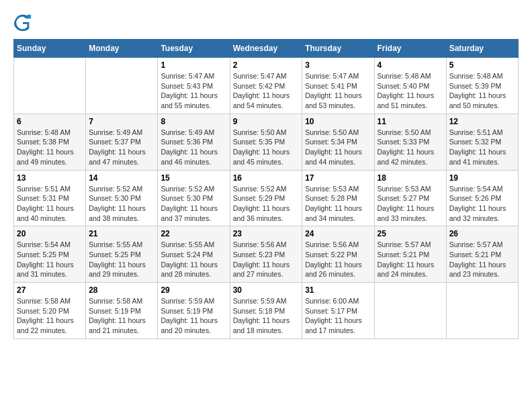 This screenshot has width=532, height=411. What do you see at coordinates (410, 65) in the screenshot?
I see `day-number: 4` at bounding box center [410, 65].